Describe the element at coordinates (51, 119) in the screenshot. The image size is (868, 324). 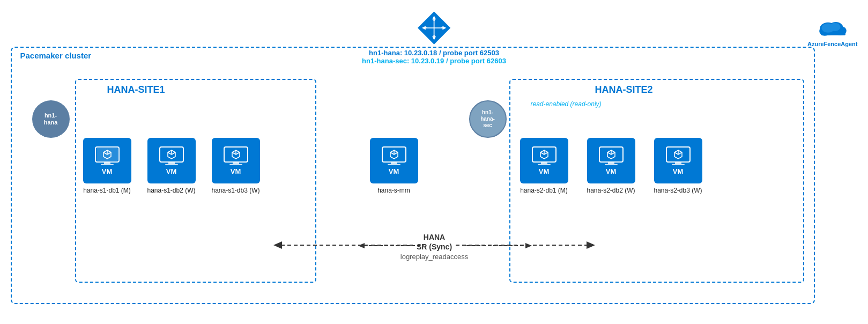
I see `hn1-hana-circle: hn1-hana` at that location.